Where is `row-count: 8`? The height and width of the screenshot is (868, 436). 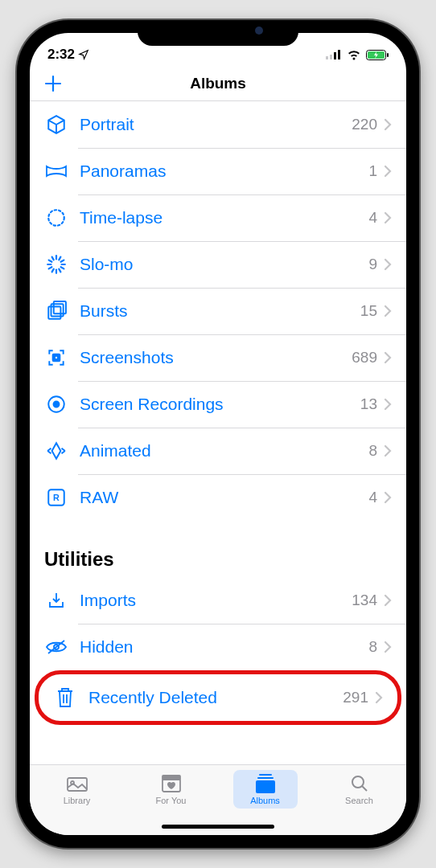 row-count: 8 is located at coordinates (373, 451).